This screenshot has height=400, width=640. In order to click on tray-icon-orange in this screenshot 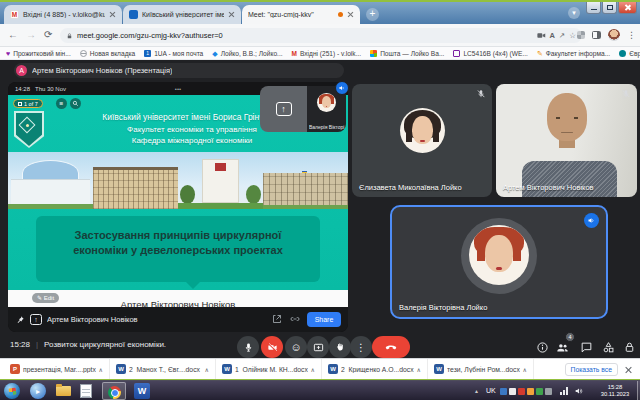, I will do `click(530, 392)`.